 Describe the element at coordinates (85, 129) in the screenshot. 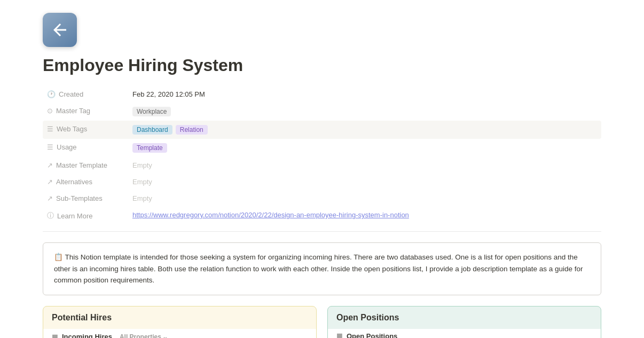

I see `property-label-web-tags: ☰ Web Tags` at that location.